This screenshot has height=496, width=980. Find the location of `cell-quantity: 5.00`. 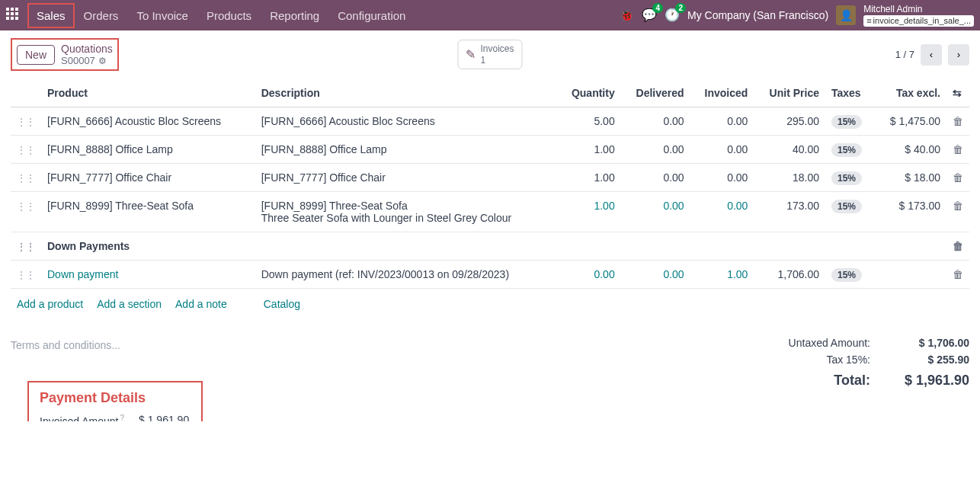

cell-quantity: 5.00 is located at coordinates (589, 122).